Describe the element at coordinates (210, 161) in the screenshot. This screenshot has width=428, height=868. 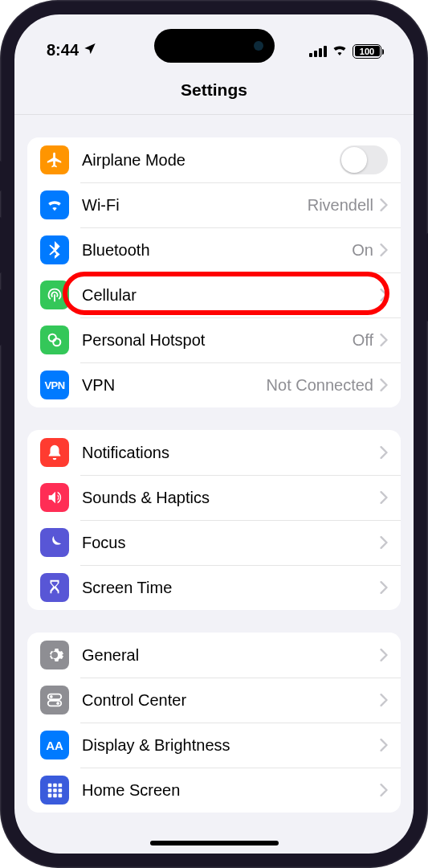
I see `row-label: Airplane Mode` at that location.